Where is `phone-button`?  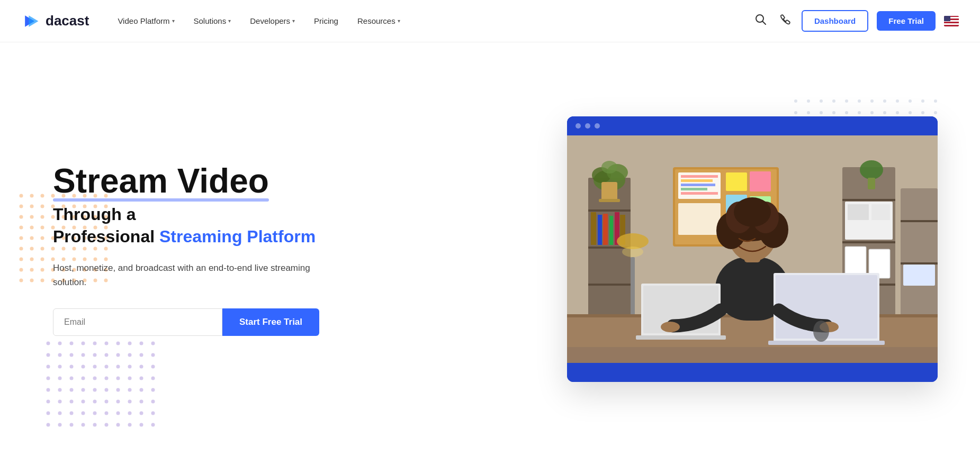 phone-button is located at coordinates (785, 21).